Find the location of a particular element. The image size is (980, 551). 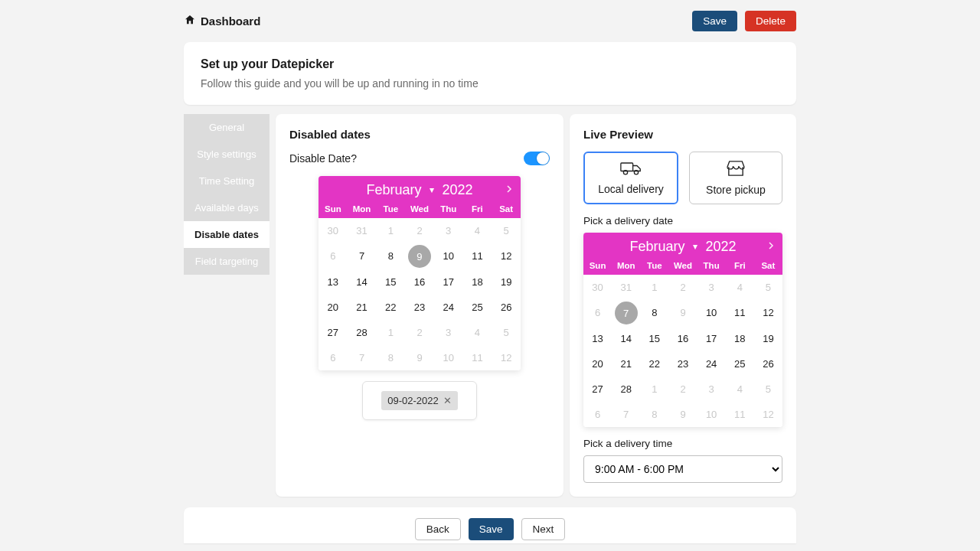

preview-calendar: February 2022 SunMonTueWedThuFriSat 3031… is located at coordinates (683, 330).